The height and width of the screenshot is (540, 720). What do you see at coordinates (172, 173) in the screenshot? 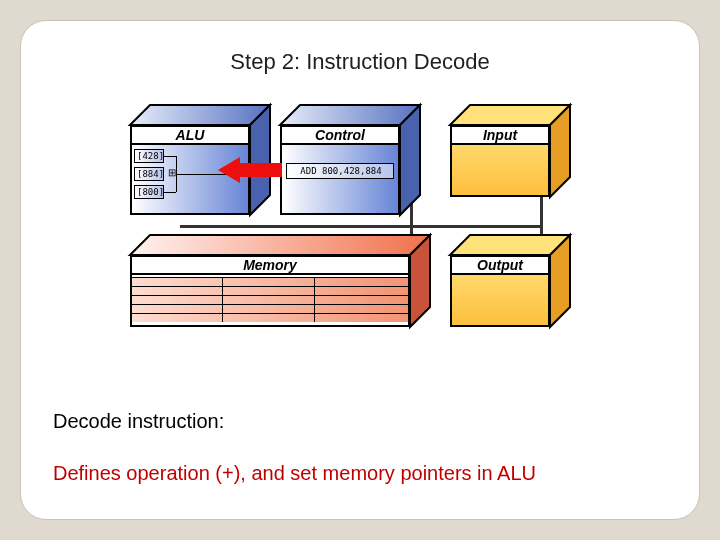
I see `alu-op-icon: ⊞` at bounding box center [172, 173].